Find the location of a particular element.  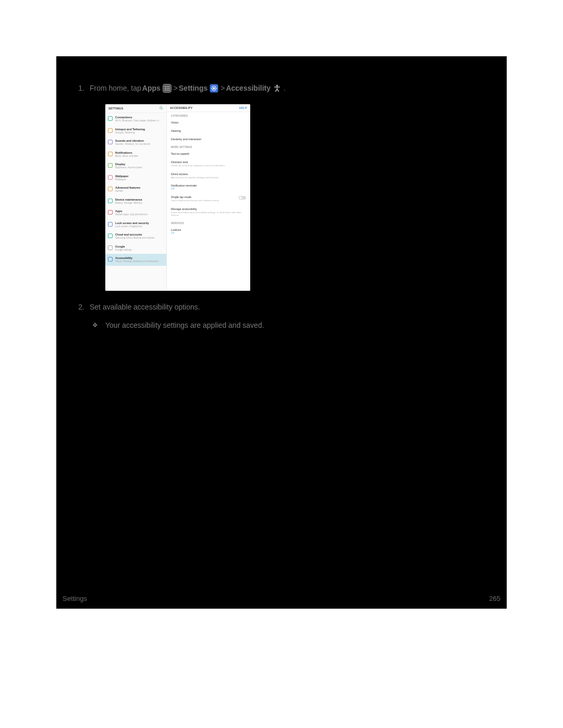

step-2-text: Set available accessibility options. is located at coordinates (145, 307).